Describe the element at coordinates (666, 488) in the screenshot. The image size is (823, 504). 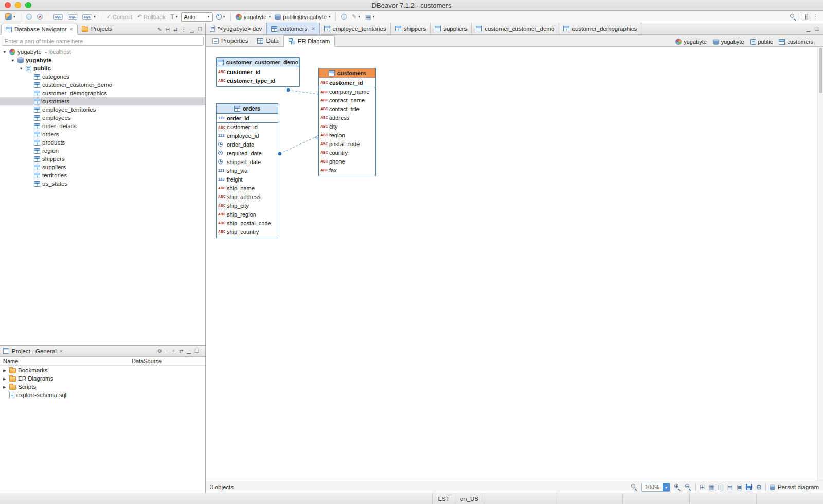
I see `chevron-down-icon: ▾` at that location.